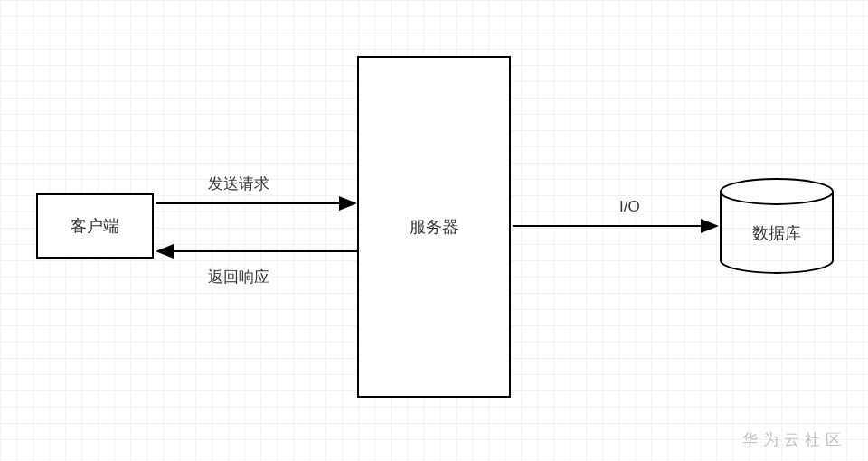 This screenshot has width=868, height=461. What do you see at coordinates (434, 227) in the screenshot?
I see `server-label: 服务器` at bounding box center [434, 227].